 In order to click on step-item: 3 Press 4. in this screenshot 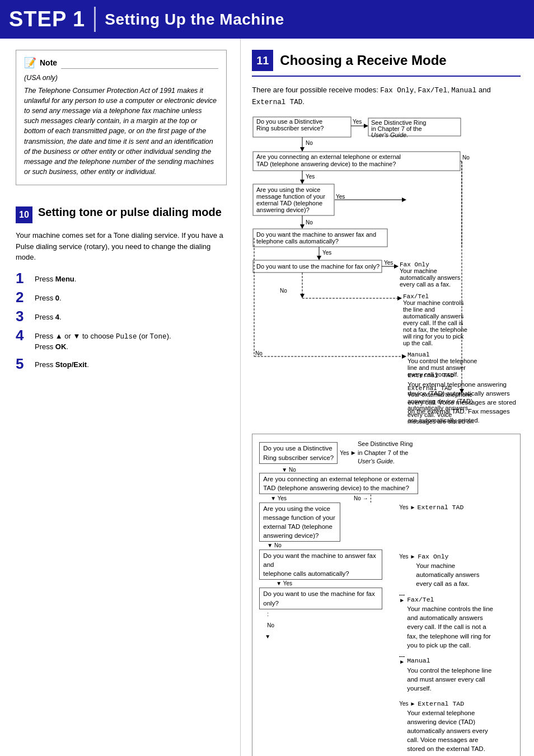, I will do `click(121, 317)`.